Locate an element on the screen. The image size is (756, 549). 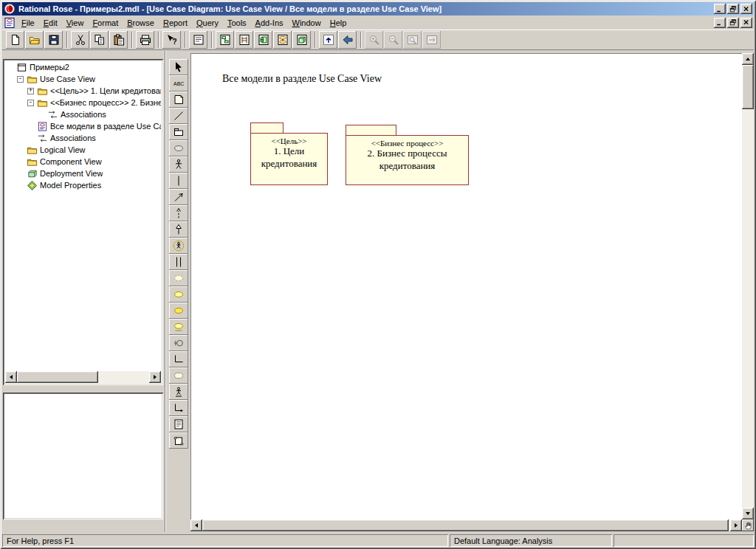
business-actor-tool-button is located at coordinates (179, 246).